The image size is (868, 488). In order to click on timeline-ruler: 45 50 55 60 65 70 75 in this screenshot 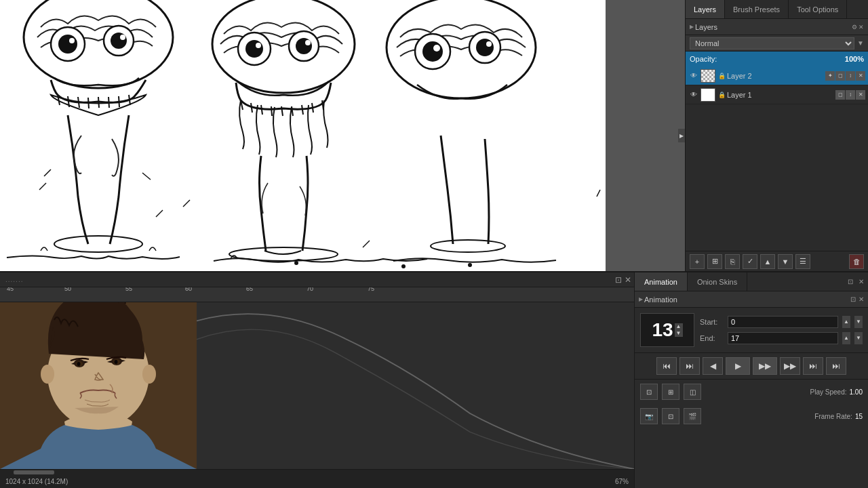, I will do `click(317, 295)`.